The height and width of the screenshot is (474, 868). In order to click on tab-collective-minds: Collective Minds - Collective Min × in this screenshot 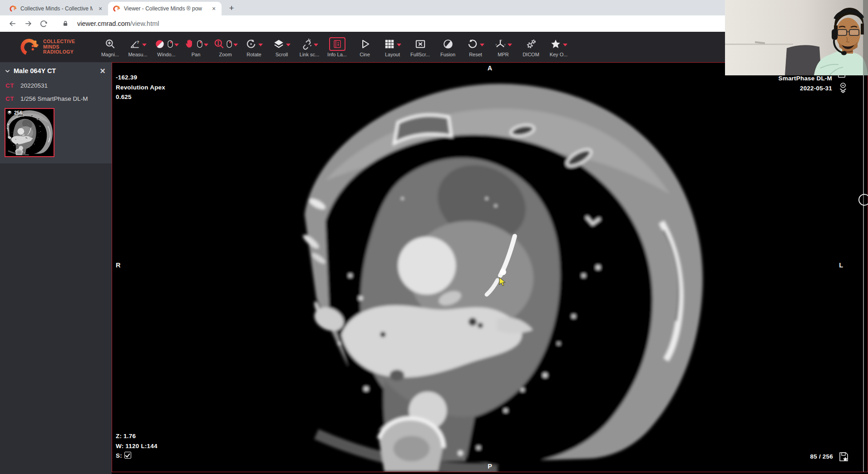, I will do `click(56, 9)`.